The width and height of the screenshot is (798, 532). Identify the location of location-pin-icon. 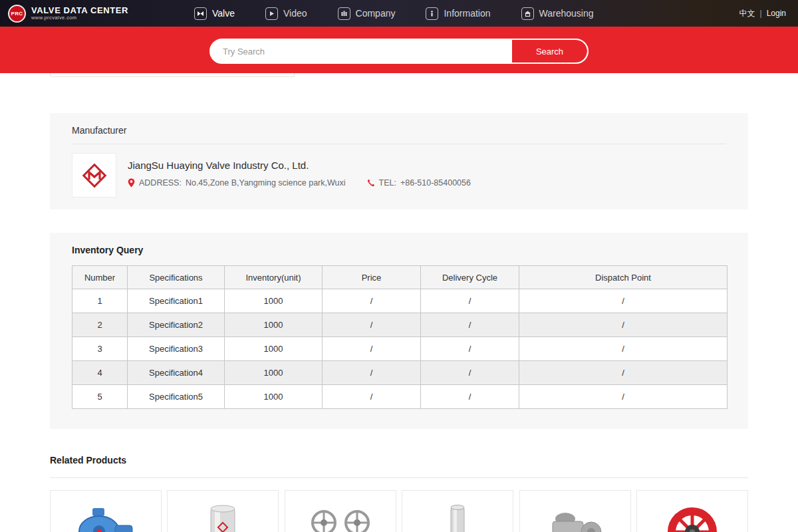
(132, 183).